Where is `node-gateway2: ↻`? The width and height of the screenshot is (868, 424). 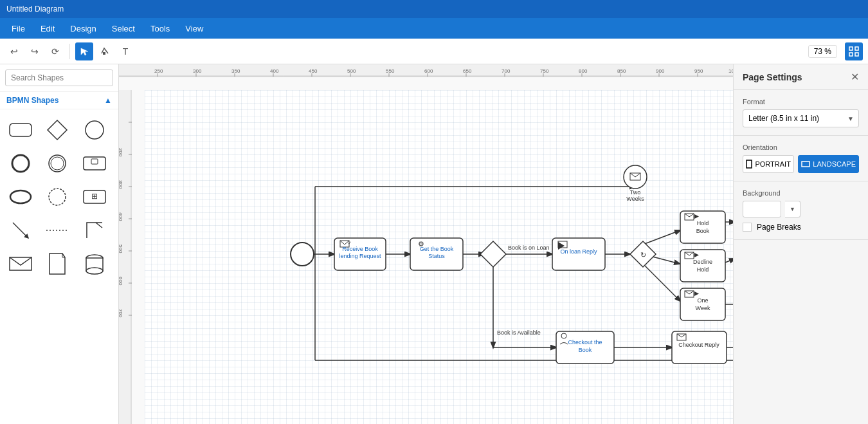
node-gateway2: ↻ is located at coordinates (643, 254).